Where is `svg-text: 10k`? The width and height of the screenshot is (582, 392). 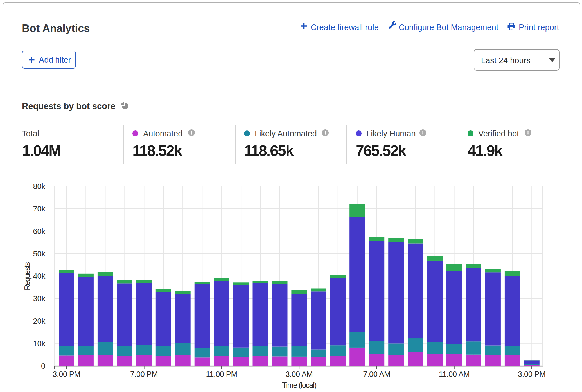
svg-text: 10k is located at coordinates (39, 344).